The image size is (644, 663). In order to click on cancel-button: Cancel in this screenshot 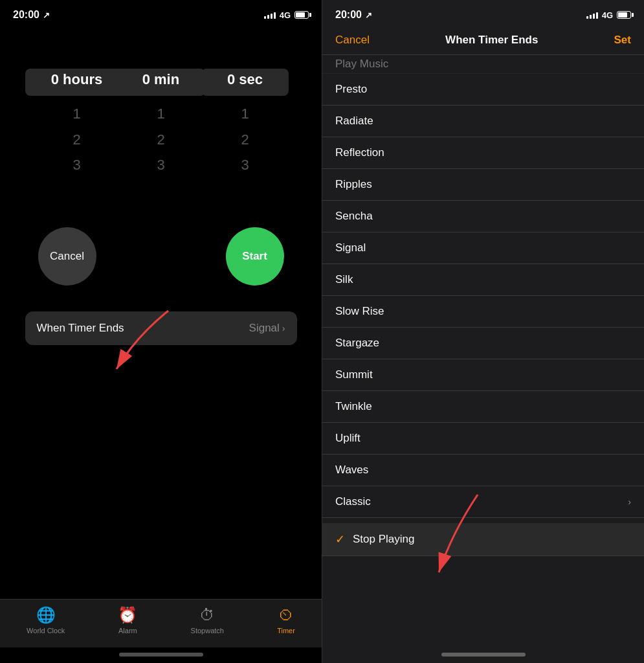, I will do `click(67, 256)`.